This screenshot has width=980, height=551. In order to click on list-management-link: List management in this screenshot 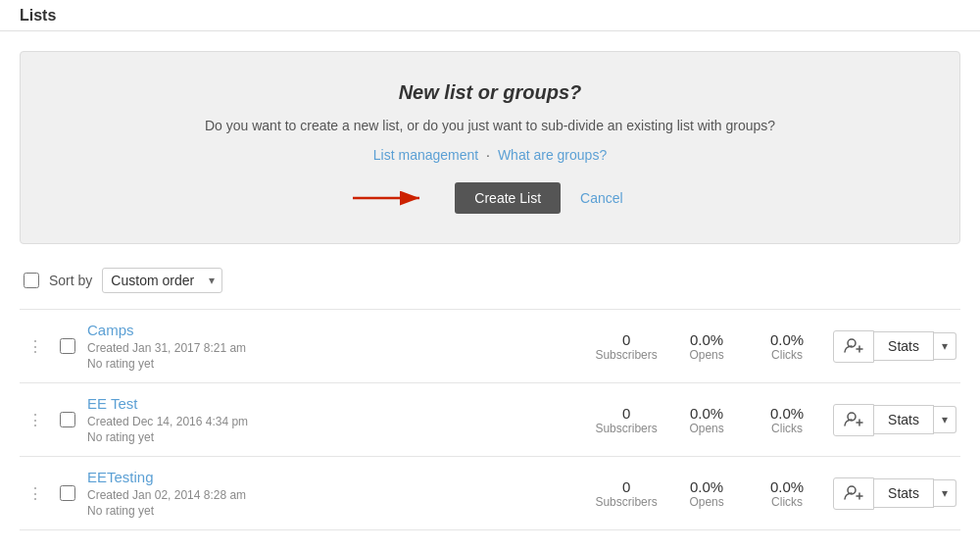, I will do `click(425, 155)`.